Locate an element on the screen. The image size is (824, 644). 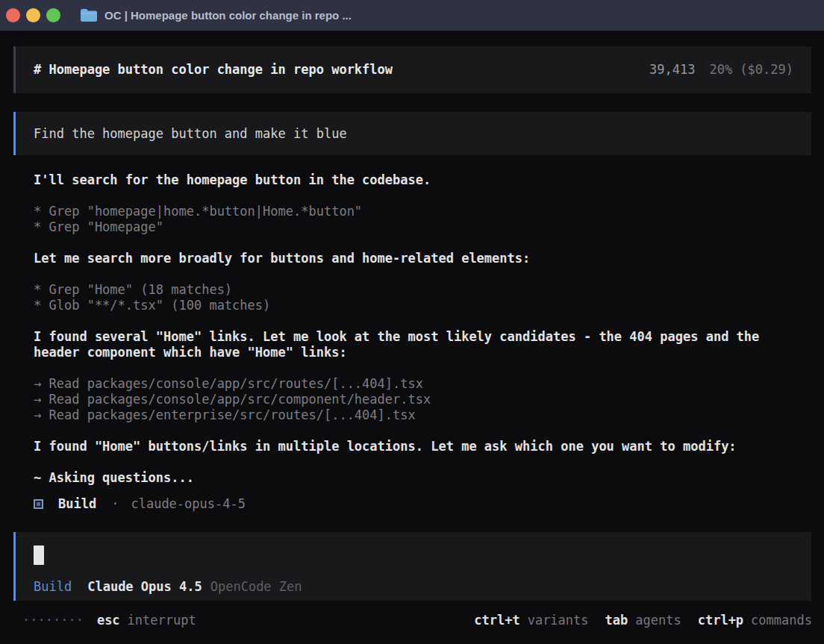
minimize-button is located at coordinates (33, 15).